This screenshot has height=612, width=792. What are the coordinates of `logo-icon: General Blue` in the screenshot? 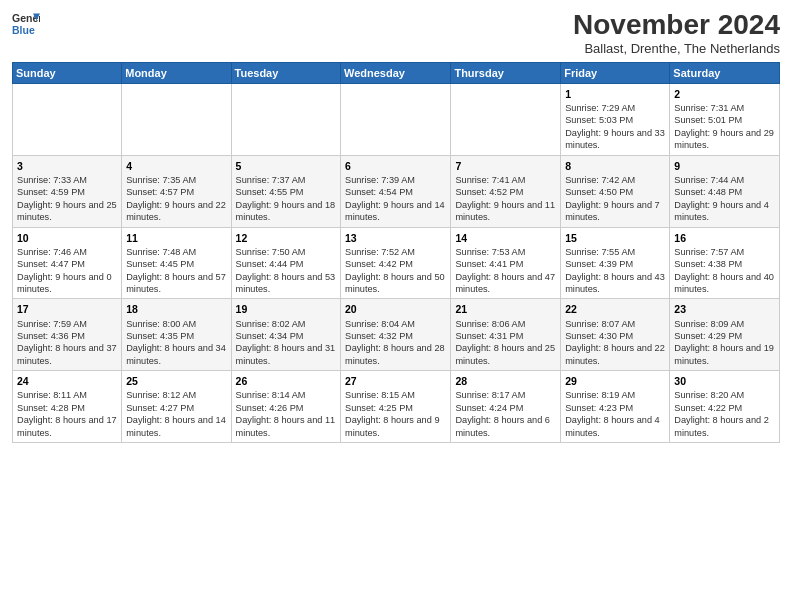 It's located at (26, 24).